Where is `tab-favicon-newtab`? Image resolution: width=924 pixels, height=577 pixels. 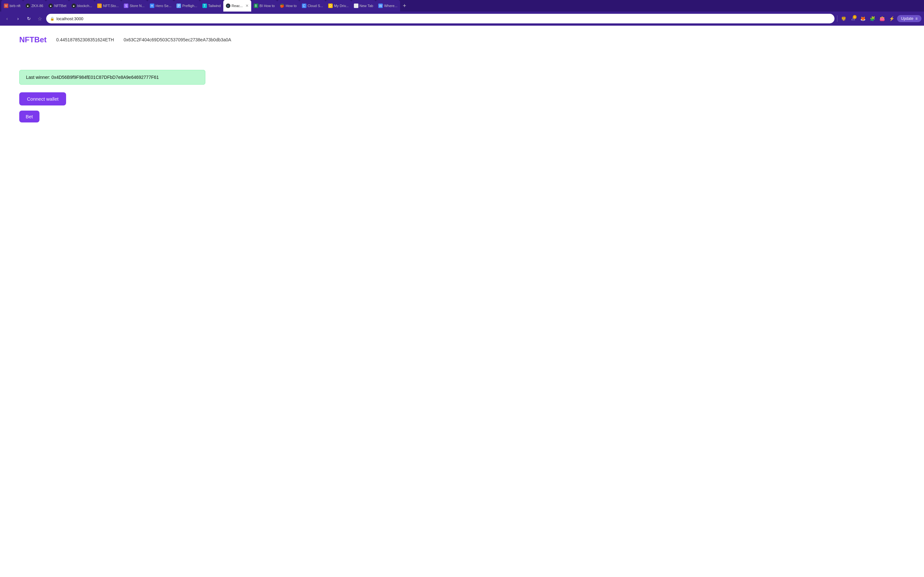
tab-favicon-newtab is located at coordinates (356, 6).